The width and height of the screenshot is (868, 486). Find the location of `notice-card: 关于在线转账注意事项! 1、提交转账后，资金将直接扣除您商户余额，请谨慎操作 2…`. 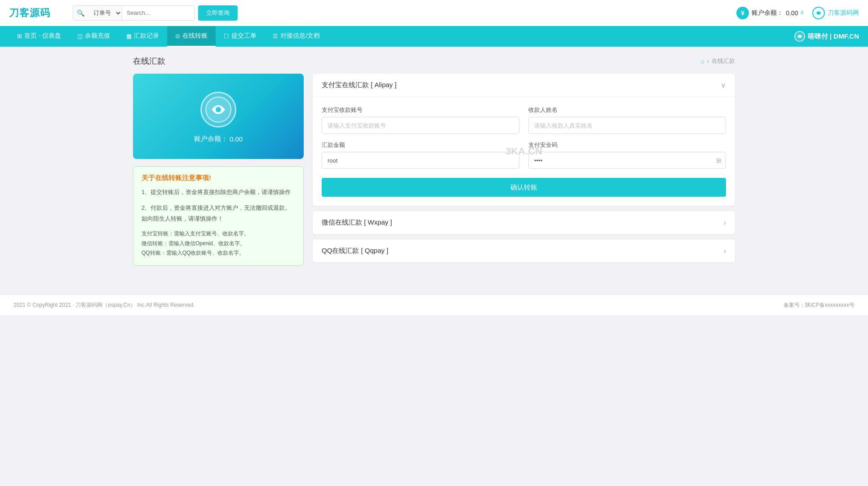

notice-card: 关于在线转账注意事项! 1、提交转账后，资金将直接扣除您商户余额，请谨慎操作 2… is located at coordinates (218, 216).